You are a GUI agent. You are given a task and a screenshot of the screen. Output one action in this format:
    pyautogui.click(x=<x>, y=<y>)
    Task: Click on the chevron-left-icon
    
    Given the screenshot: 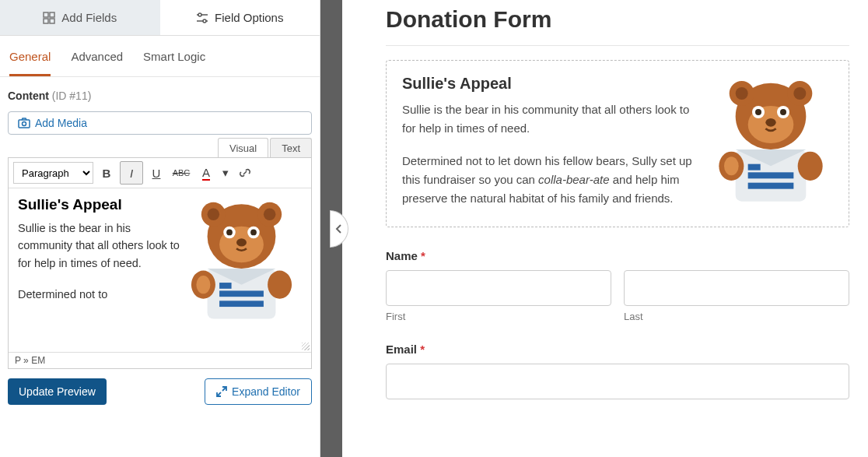 What is the action you would take?
    pyautogui.click(x=339, y=229)
    